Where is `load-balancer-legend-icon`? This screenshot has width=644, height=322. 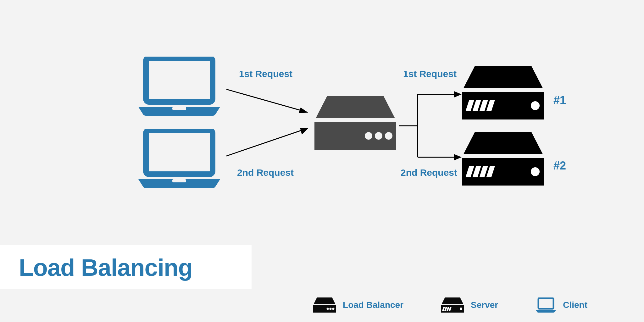
load-balancer-legend-icon is located at coordinates (325, 305).